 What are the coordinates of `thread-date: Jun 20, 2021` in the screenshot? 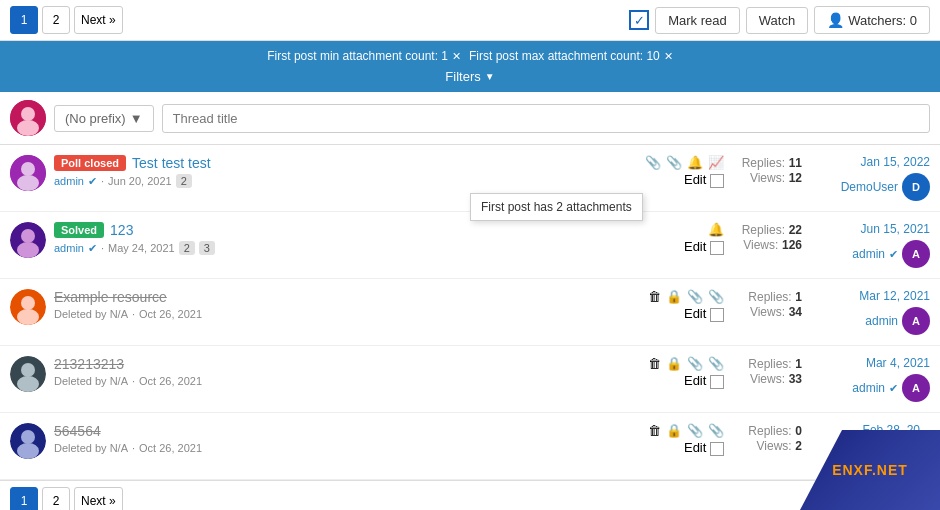 It's located at (140, 181).